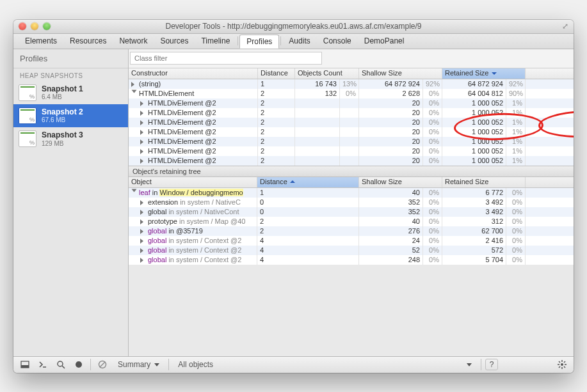 The height and width of the screenshot is (392, 587). Describe the element at coordinates (351, 231) in the screenshot. I see `retaining-row: global in @35719 2 2760% 62 7000%` at that location.